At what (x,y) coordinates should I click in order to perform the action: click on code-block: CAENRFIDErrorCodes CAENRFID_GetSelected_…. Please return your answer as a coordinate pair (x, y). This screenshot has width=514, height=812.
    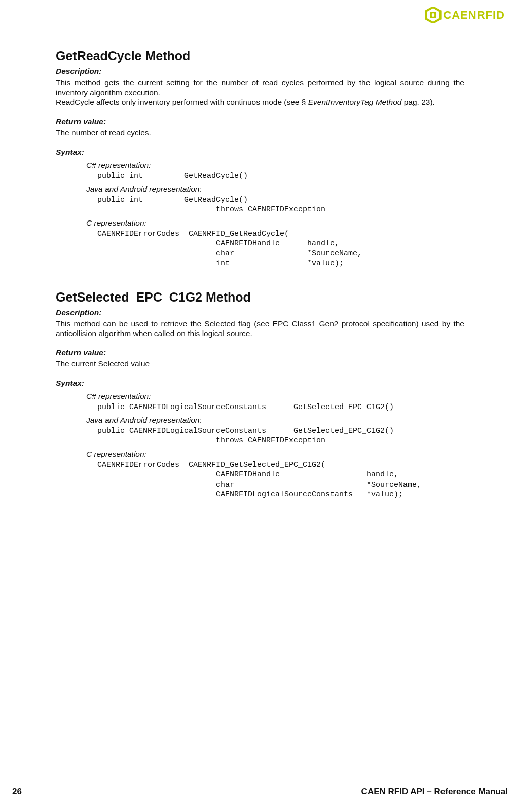
    Looking at the image, I should click on (281, 480).